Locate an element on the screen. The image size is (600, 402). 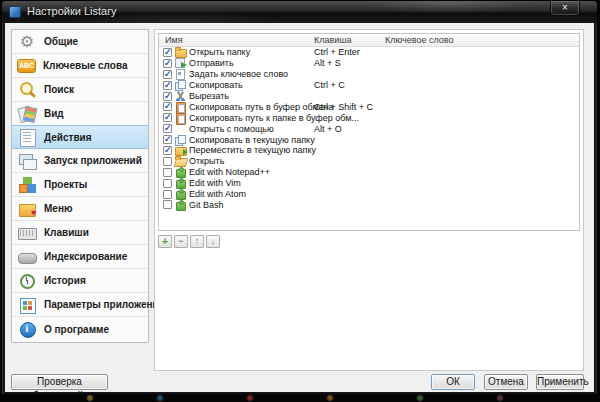
folder-icon is located at coordinates (181, 52).